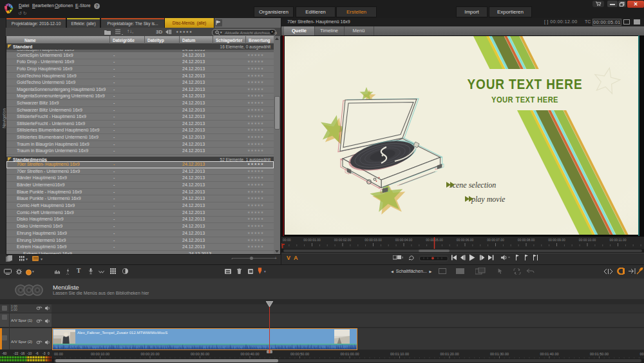 This screenshot has height=363, width=644. Describe the element at coordinates (374, 240) in the screenshot. I see `svg-text: 00:00:03.00` at that location.